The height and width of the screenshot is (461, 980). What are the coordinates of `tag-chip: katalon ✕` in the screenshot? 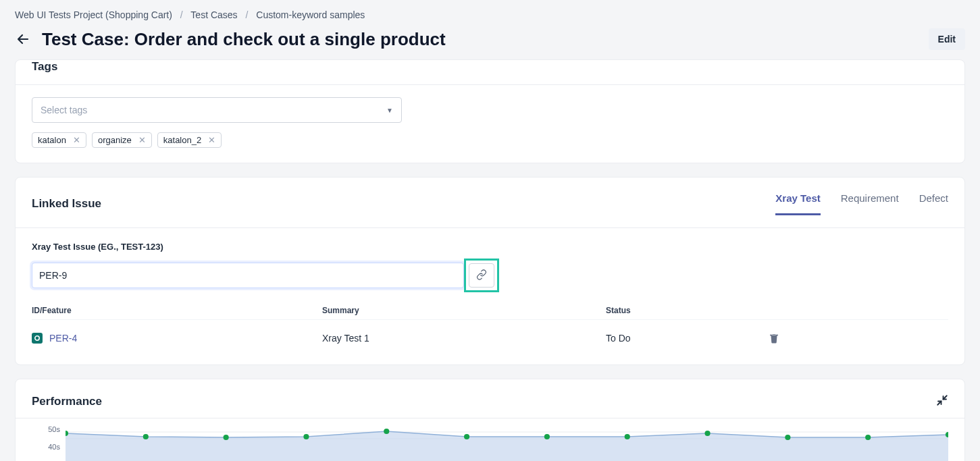 It's located at (59, 140).